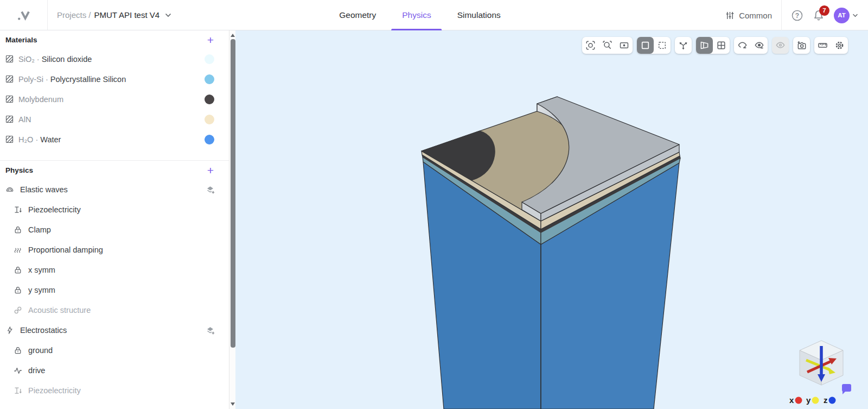  Describe the element at coordinates (118, 139) in the screenshot. I see `material-row-h2o: H₂O · Water` at that location.